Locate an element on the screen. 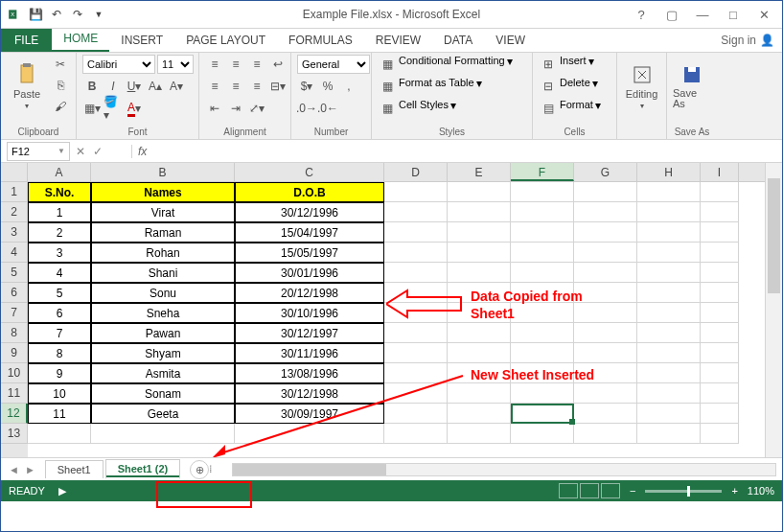 The height and width of the screenshot is (532, 783). align-right-icon: ≡ is located at coordinates (257, 86).